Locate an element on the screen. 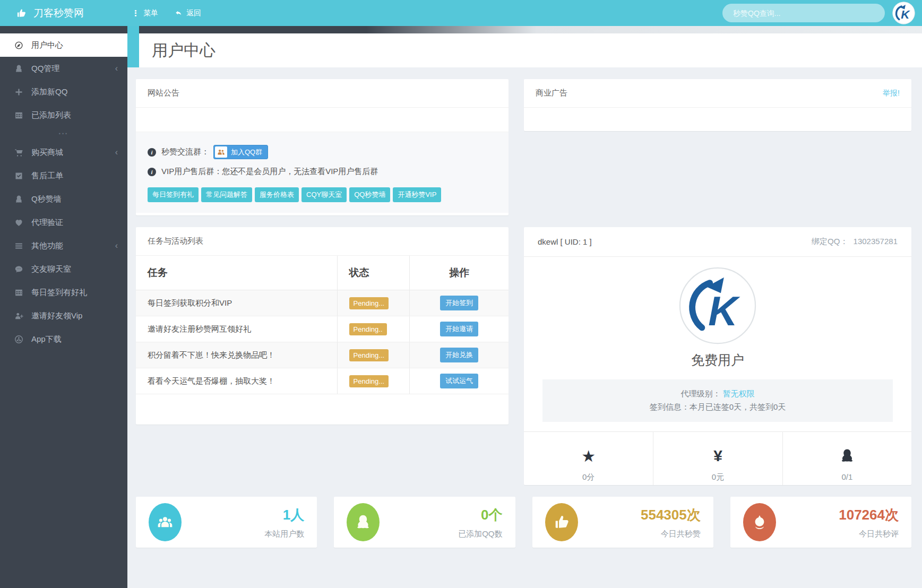 This screenshot has height=588, width=922. join-qq-group-button: 加入QQ群 is located at coordinates (241, 152).